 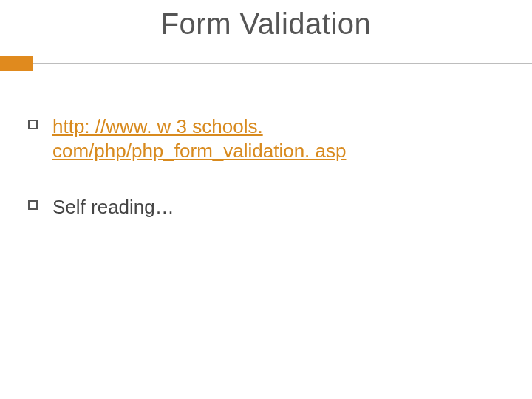 What do you see at coordinates (266, 24) in the screenshot?
I see `page-title: Form Validation` at bounding box center [266, 24].